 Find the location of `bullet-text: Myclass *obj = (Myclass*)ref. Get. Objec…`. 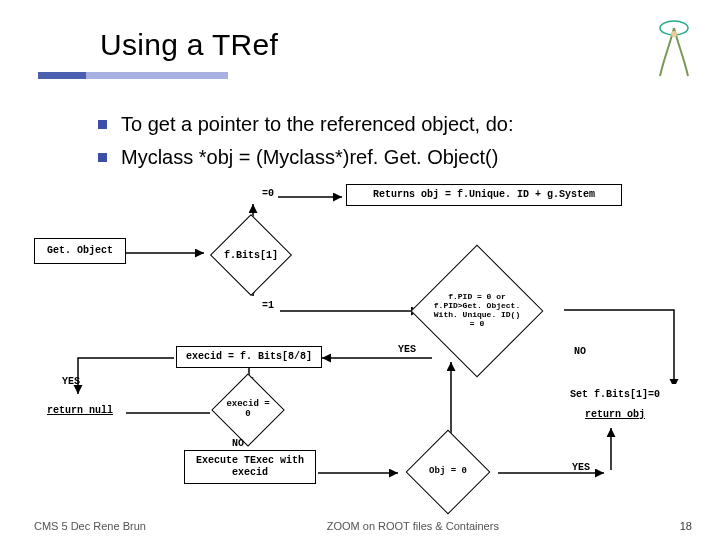

bullet-text: Myclass *obj = (Myclass*)ref. Get. Objec… is located at coordinates (310, 158).